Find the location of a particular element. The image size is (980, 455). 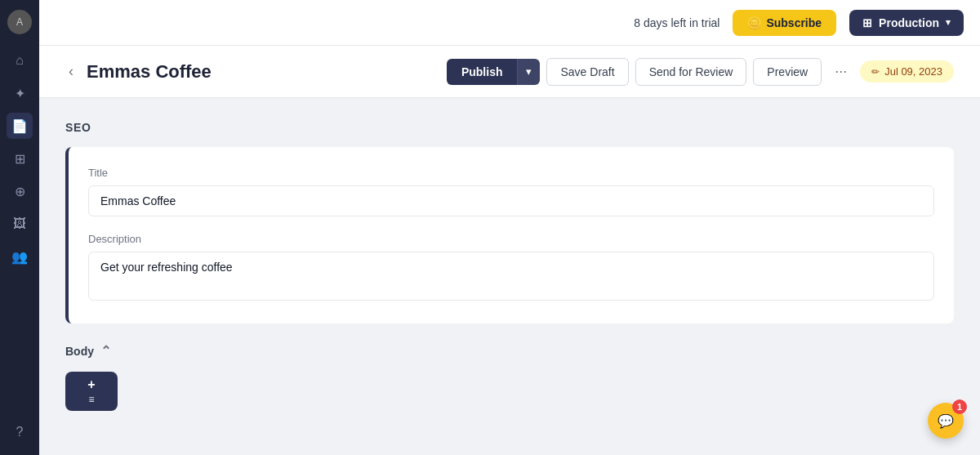

preview-button: Preview is located at coordinates (787, 72).